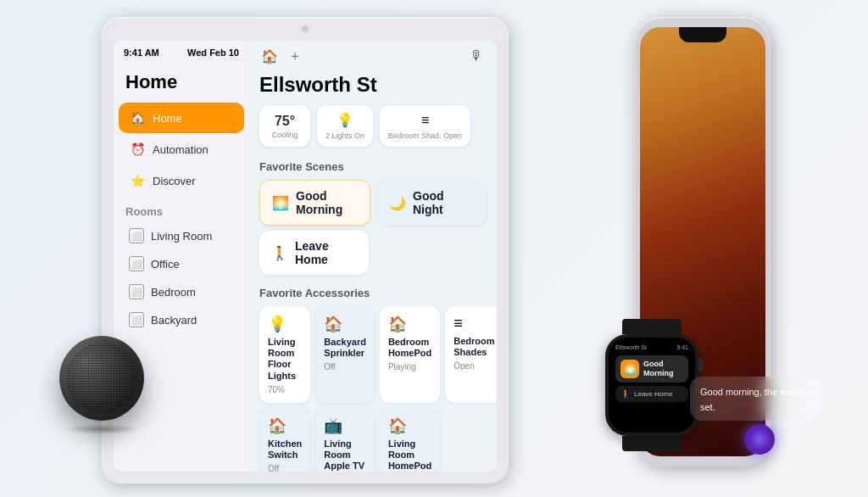 The width and height of the screenshot is (868, 497). Describe the element at coordinates (652, 394) in the screenshot. I see `watch-leave-home-card: 🚶 Leave Home` at that location.